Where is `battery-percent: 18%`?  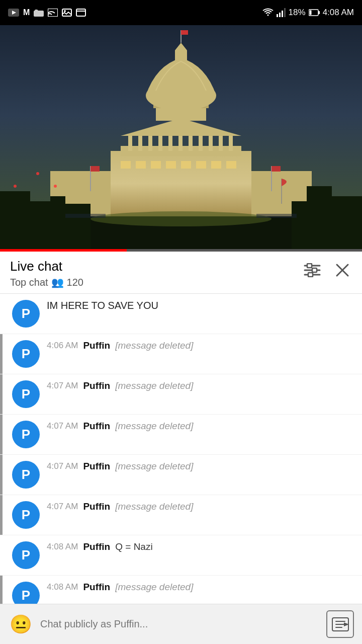
battery-percent: 18% is located at coordinates (297, 13).